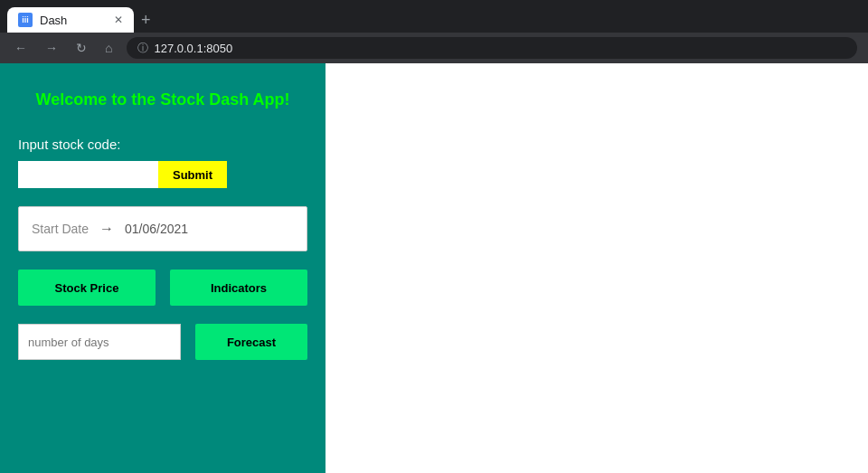 The image size is (868, 473). What do you see at coordinates (163, 175) in the screenshot?
I see `stock-input-row: Submit` at bounding box center [163, 175].